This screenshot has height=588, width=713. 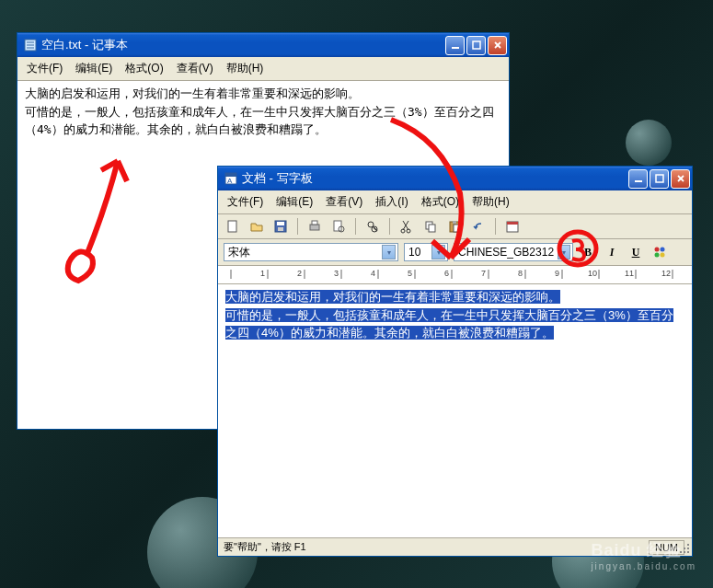 I want to click on notepad-icon, so click(x=30, y=45).